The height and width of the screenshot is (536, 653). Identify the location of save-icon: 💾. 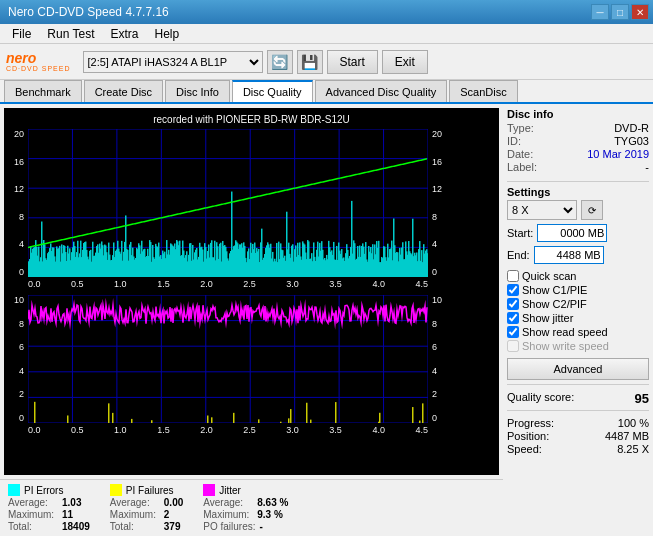
(310, 62).